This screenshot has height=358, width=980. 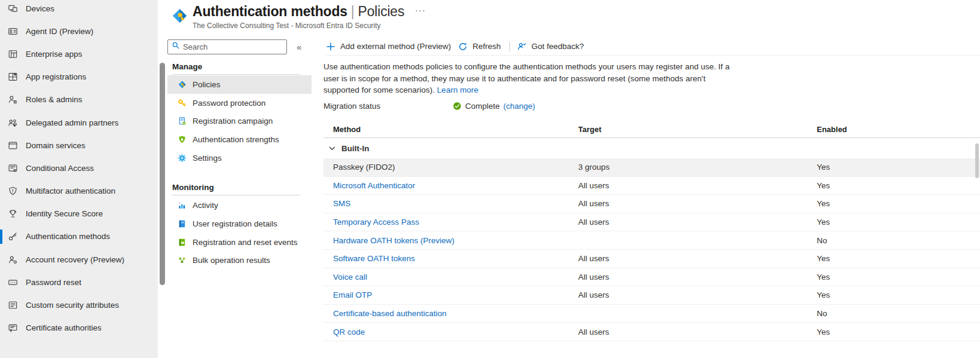 What do you see at coordinates (554, 47) in the screenshot?
I see `got-feedback-button: Got feedback?` at bounding box center [554, 47].